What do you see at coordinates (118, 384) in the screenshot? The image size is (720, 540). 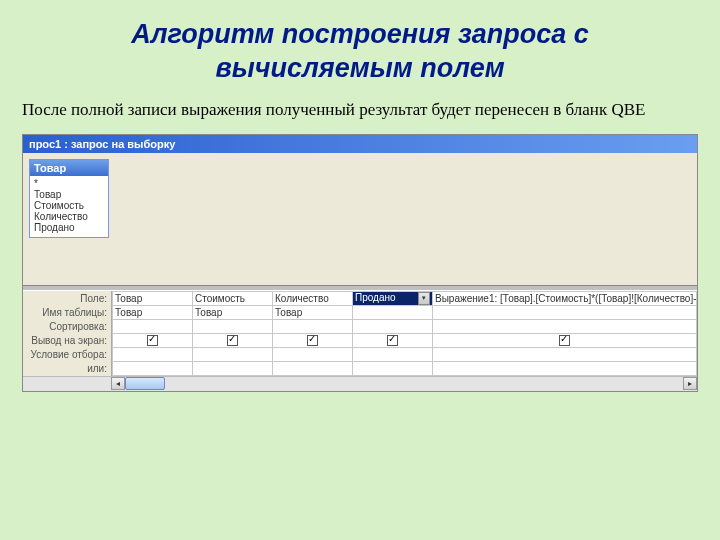 I see `scroll-left-arrow-icon: ◂` at bounding box center [118, 384].